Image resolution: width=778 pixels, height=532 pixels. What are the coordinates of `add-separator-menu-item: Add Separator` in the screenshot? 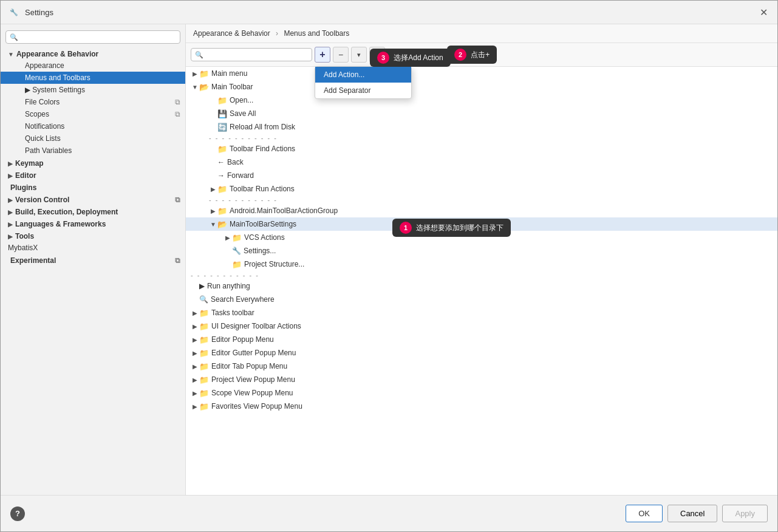 It's located at (363, 90).